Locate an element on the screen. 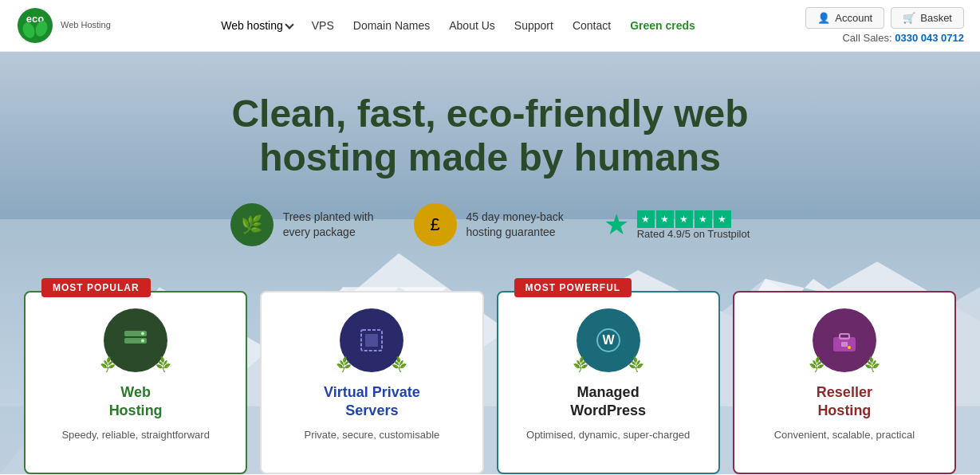 This screenshot has height=475, width=980. call-sales: Call Sales: 0330 043 0712 is located at coordinates (903, 38).